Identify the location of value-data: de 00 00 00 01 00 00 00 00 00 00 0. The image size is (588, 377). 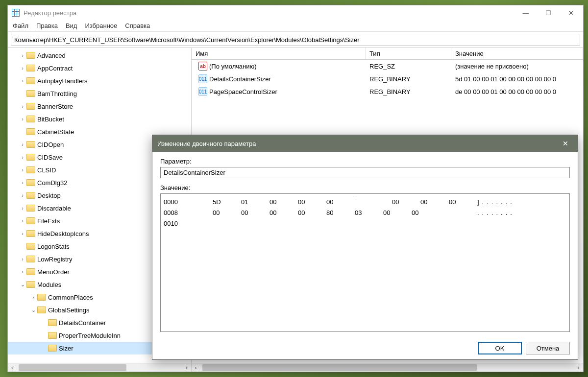
(517, 92).